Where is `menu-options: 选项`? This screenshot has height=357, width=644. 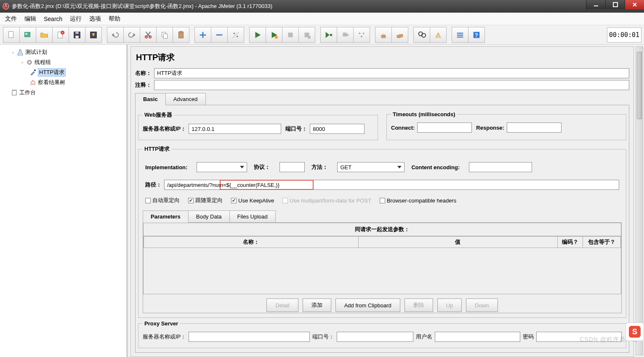 menu-options: 选项 is located at coordinates (95, 19).